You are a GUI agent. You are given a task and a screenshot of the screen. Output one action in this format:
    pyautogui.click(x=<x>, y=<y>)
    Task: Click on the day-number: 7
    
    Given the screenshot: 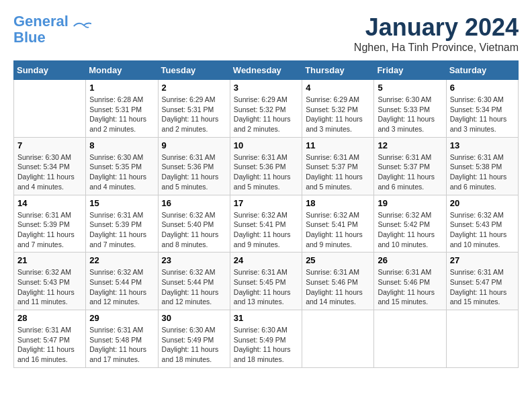 What is the action you would take?
    pyautogui.click(x=50, y=145)
    